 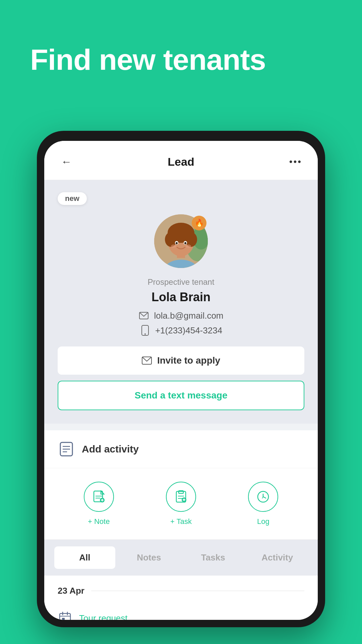 What do you see at coordinates (66, 449) in the screenshot?
I see `activity-icon` at bounding box center [66, 449].